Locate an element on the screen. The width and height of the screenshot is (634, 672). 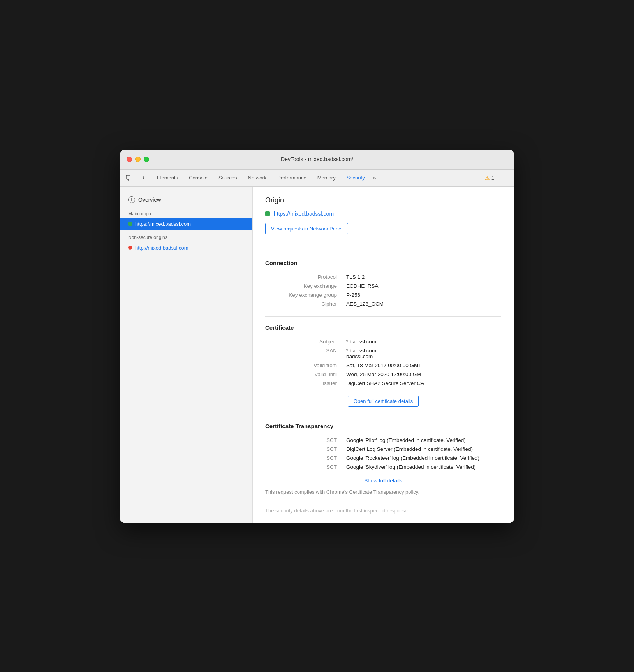
warning-icon: ⚠ is located at coordinates (488, 178).